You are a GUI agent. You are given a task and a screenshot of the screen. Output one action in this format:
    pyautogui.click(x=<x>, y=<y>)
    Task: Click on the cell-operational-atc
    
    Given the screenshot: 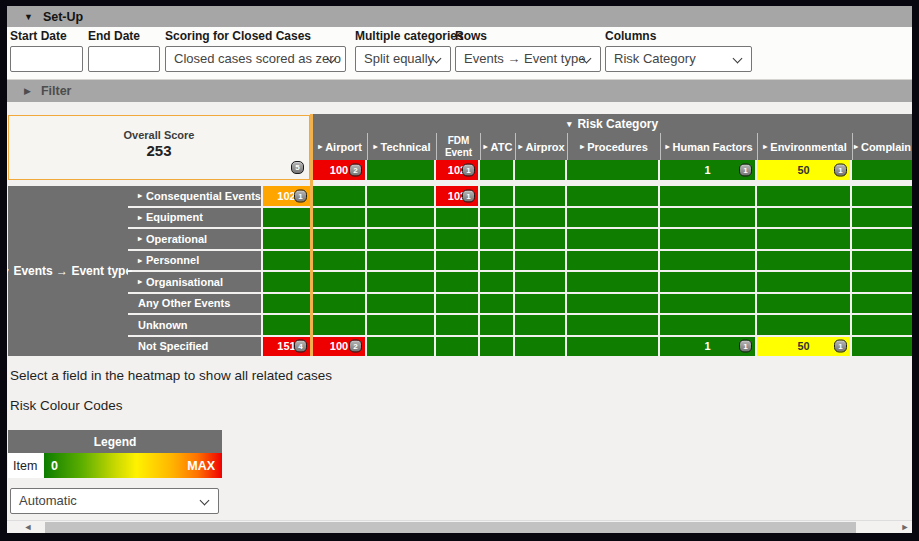 What is the action you would take?
    pyautogui.click(x=496, y=239)
    